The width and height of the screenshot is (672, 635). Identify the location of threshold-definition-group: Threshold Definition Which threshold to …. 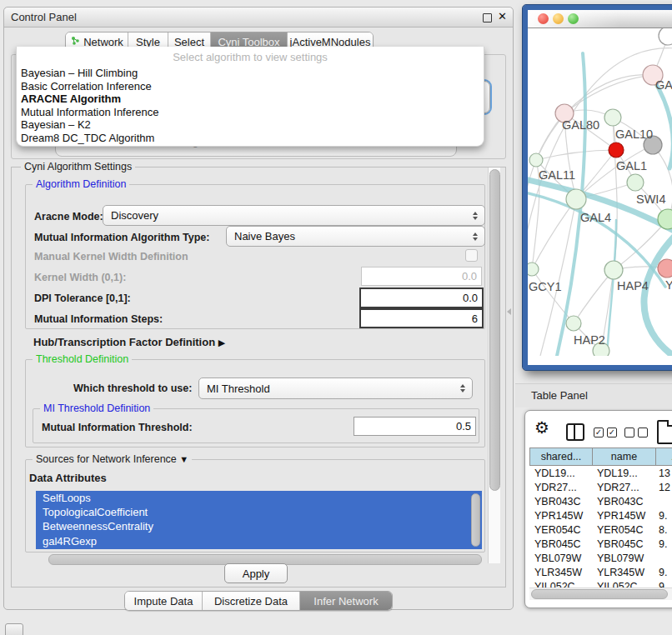
(255, 403).